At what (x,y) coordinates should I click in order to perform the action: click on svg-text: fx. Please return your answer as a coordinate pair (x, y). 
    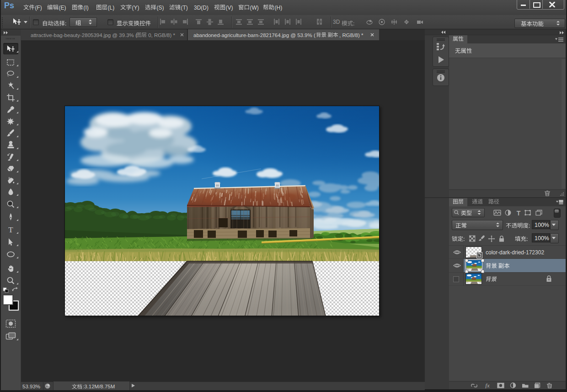
    Looking at the image, I should click on (487, 385).